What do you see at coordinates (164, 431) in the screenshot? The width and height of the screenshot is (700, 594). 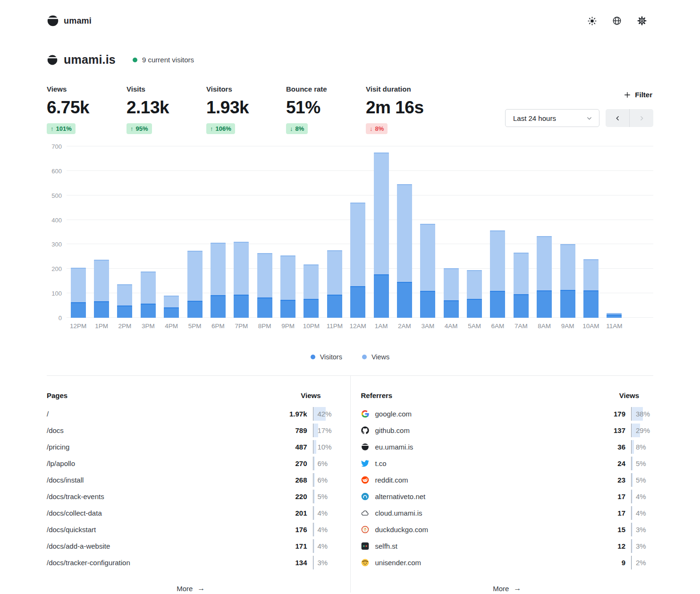 I see `page-link: /docs` at bounding box center [164, 431].